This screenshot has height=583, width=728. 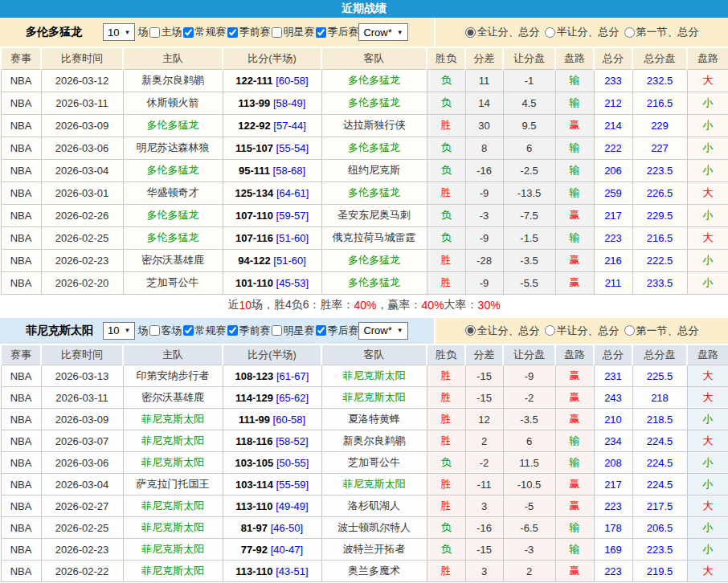 What do you see at coordinates (171, 331) in the screenshot?
I see `filter-checkbox-label: 客场` at bounding box center [171, 331].